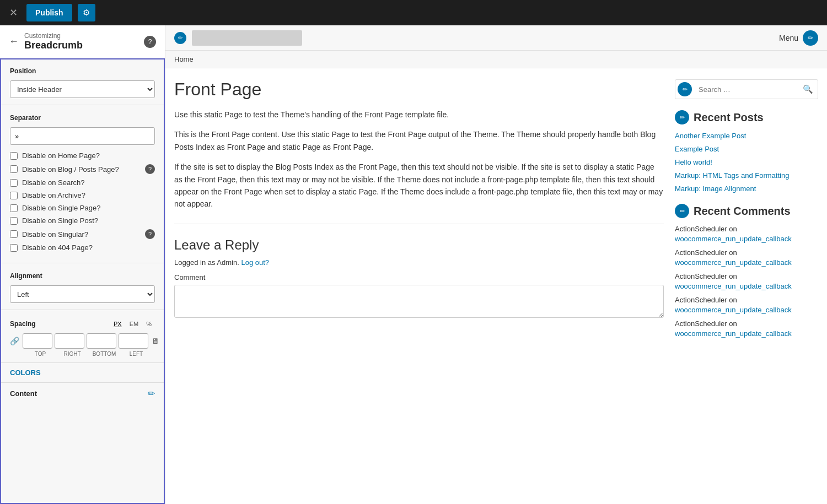 The image size is (827, 504). What do you see at coordinates (150, 42) in the screenshot?
I see `help-icon: ?` at bounding box center [150, 42].